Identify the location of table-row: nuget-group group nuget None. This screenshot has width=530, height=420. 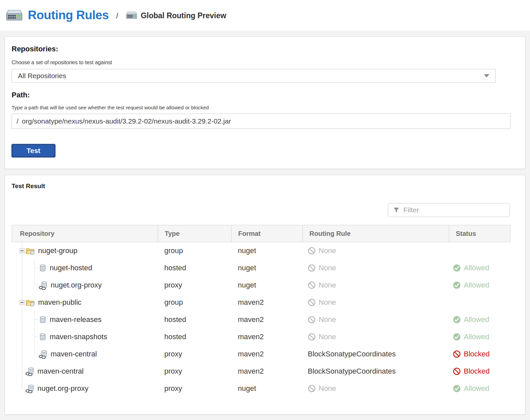
(261, 251).